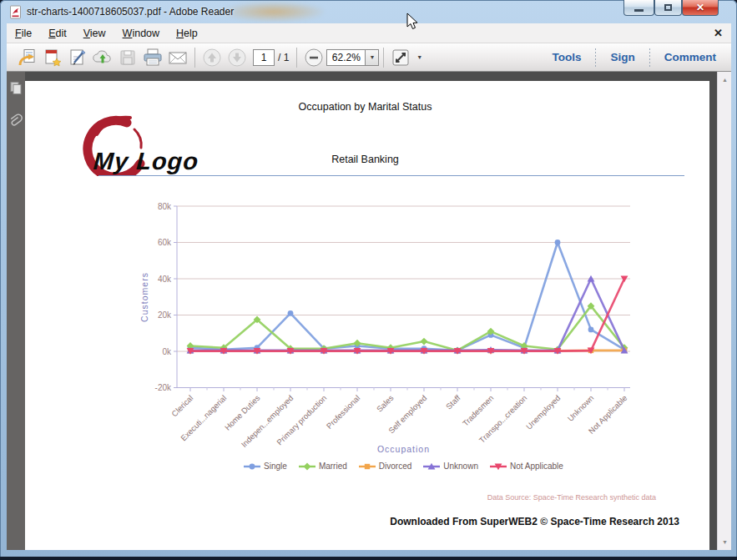 Image resolution: width=737 pixels, height=560 pixels. I want to click on legend-item: Not Applicable, so click(527, 466).